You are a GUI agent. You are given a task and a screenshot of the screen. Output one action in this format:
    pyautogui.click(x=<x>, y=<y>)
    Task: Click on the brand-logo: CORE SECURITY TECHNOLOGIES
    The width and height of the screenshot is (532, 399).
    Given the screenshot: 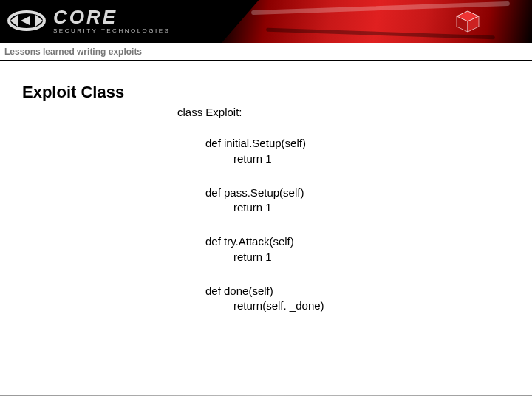 What is the action you would take?
    pyautogui.click(x=89, y=21)
    